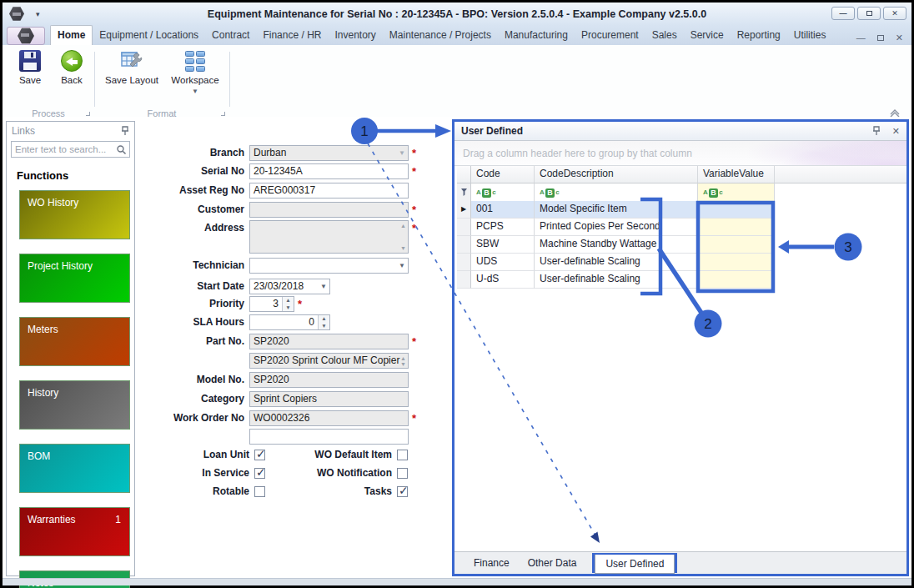 Image resolution: width=914 pixels, height=588 pixels. What do you see at coordinates (329, 190) in the screenshot?
I see `asset-reg-no-field: AREG000317` at bounding box center [329, 190].